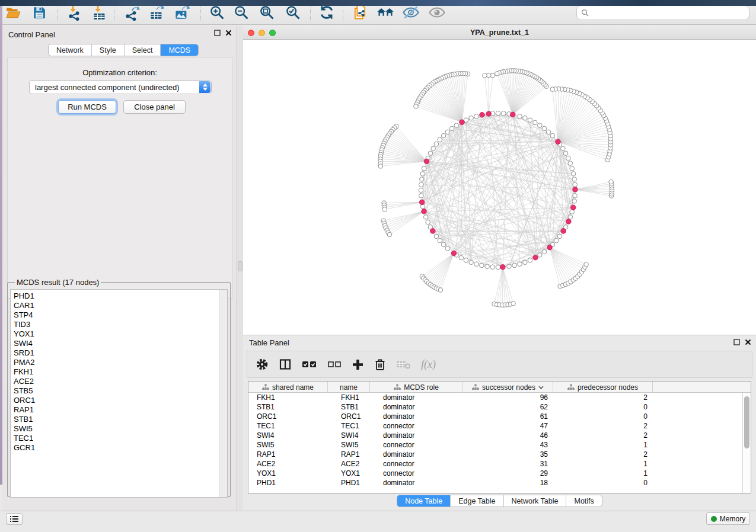 The image size is (756, 532). What do you see at coordinates (499, 33) in the screenshot?
I see `network-window-titlebar: YPA_prune.txt_1` at bounding box center [499, 33].